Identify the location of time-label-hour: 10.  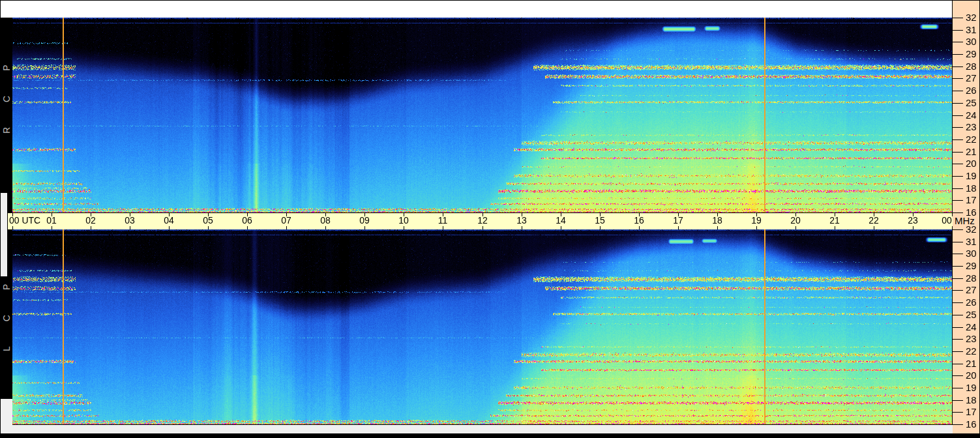
(404, 220).